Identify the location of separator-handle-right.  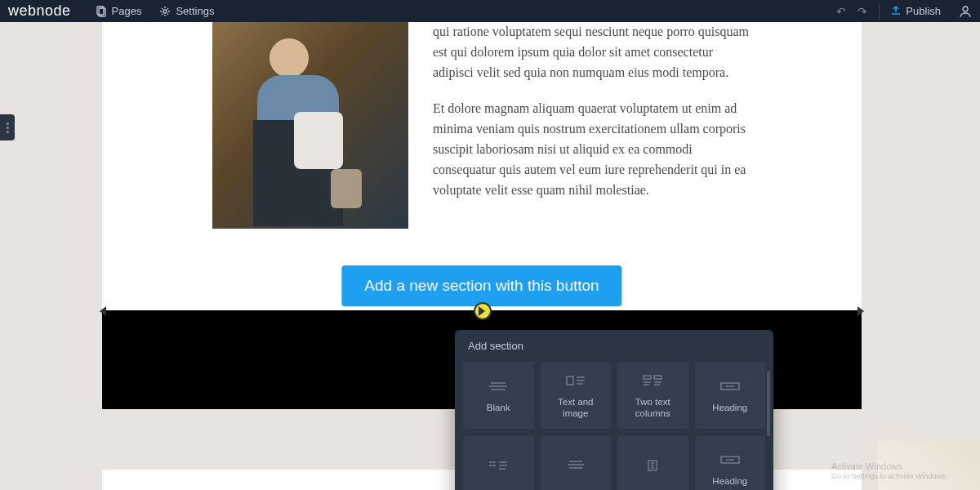
(861, 311).